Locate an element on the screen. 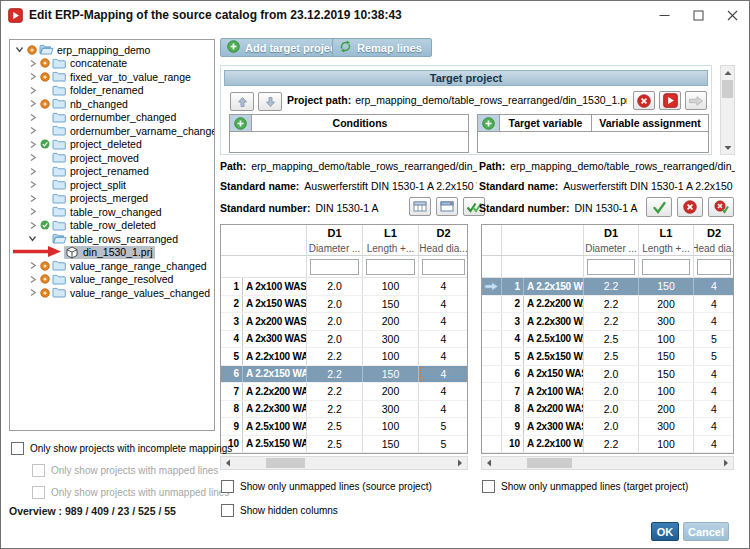  table-row: 4A 2.5x100 WAS2.51005 is located at coordinates (608, 340).